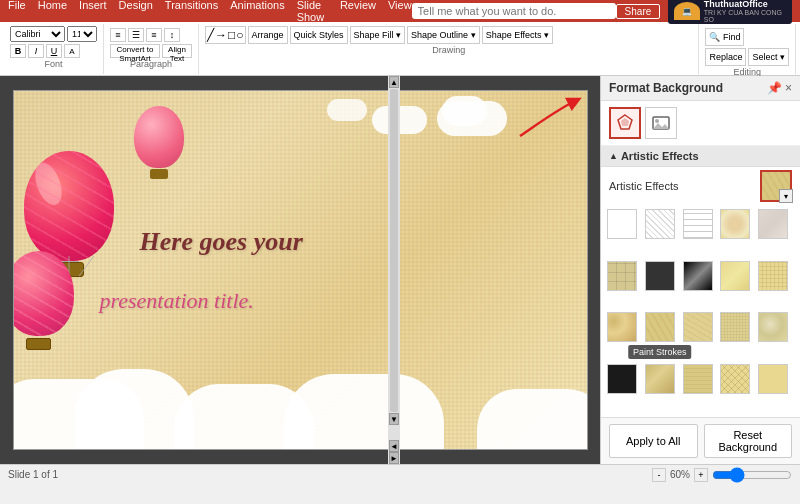  I want to click on font-group-label: Font, so click(54, 64).